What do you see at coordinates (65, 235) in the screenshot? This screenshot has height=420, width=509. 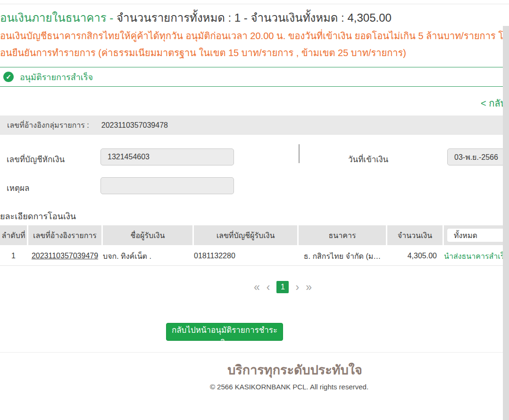 I see `col-header-ref: เลขที่อ้างอิงรายการ` at bounding box center [65, 235].